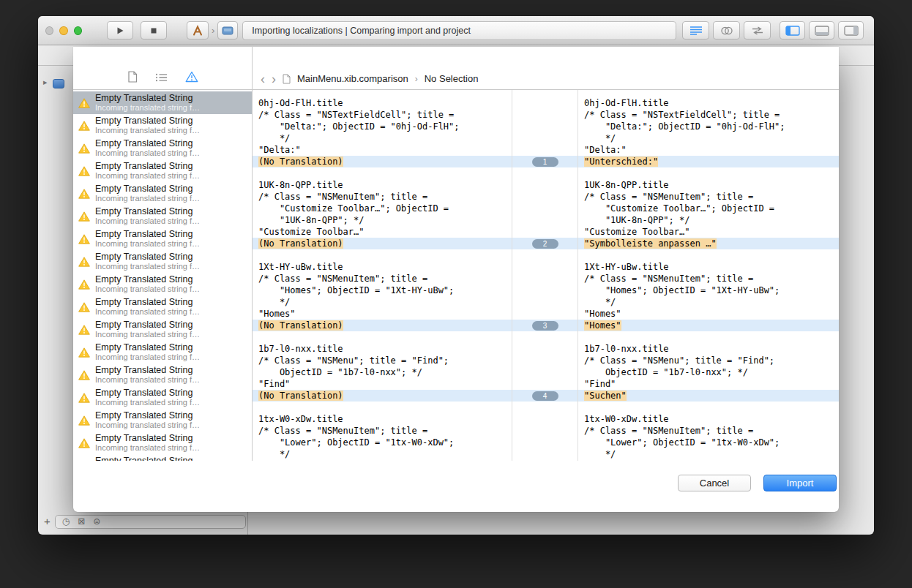 The image size is (912, 588). Describe the element at coordinates (382, 127) in the screenshot. I see `code-line: "Delta:"; ObjectID = "0hj-Od-FlH";` at that location.